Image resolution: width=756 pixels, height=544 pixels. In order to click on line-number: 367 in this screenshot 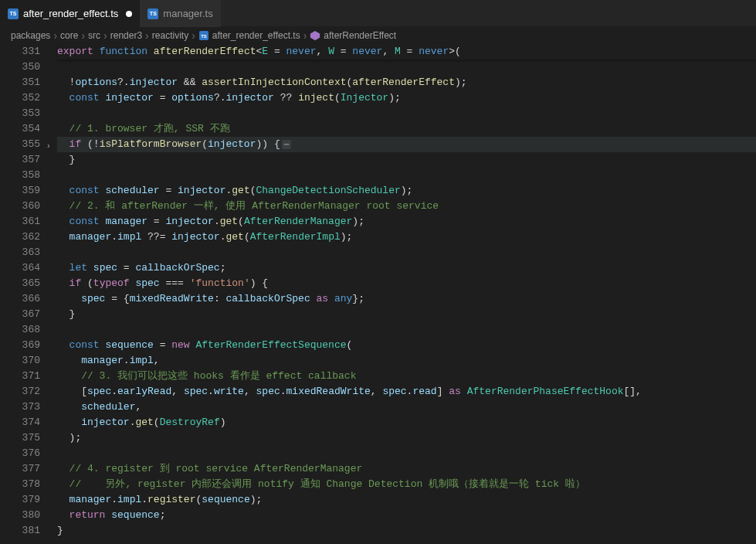, I will do `click(20, 314)`.